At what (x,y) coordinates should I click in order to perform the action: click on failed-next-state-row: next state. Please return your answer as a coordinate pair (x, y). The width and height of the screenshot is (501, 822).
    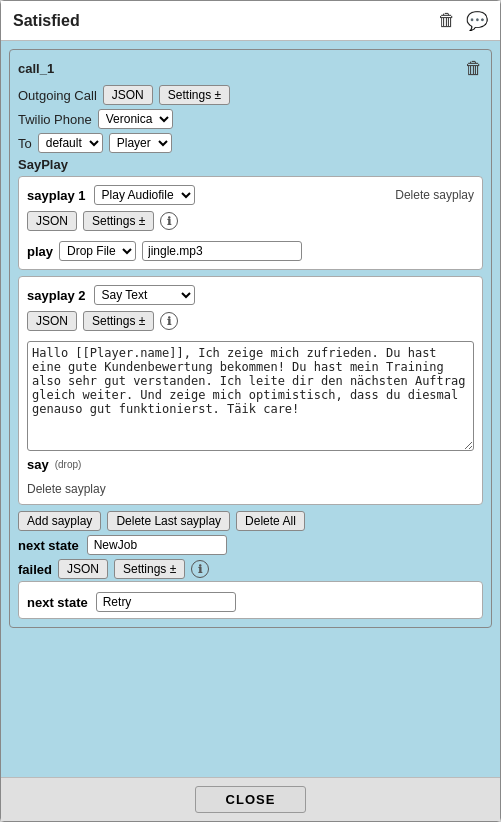
    Looking at the image, I should click on (250, 602).